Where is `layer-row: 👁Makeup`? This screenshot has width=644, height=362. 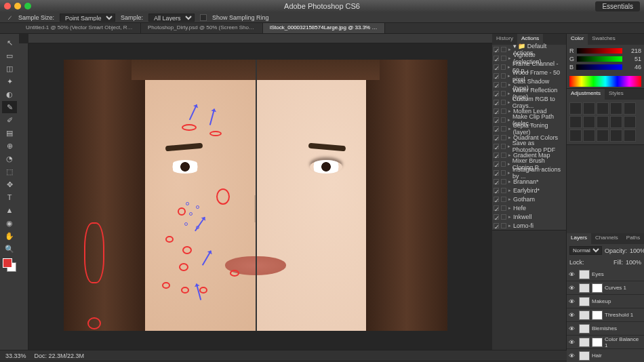 layer-row: 👁Makeup is located at coordinates (605, 302).